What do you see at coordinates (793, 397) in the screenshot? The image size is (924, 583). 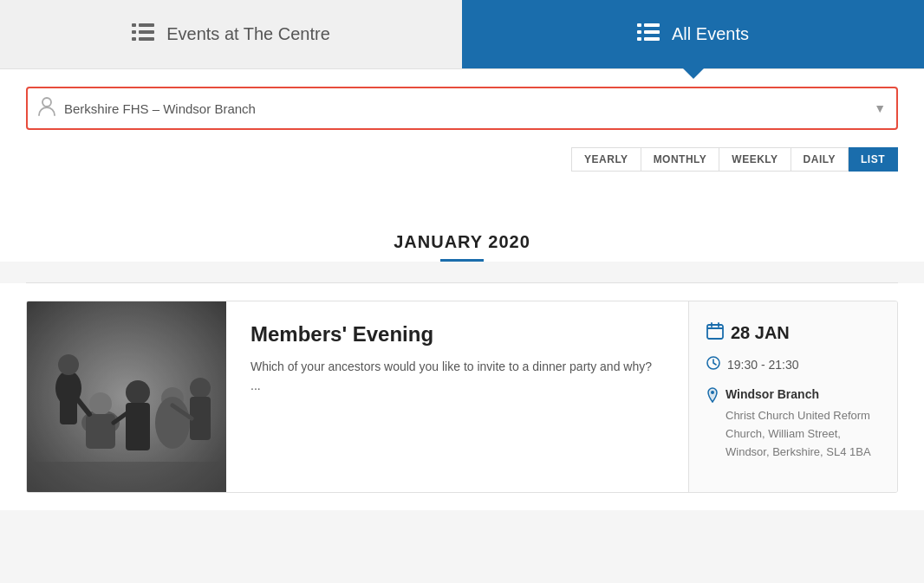 I see `event-meta: 28 JAN 19:30 - 21:30` at bounding box center [793, 397].